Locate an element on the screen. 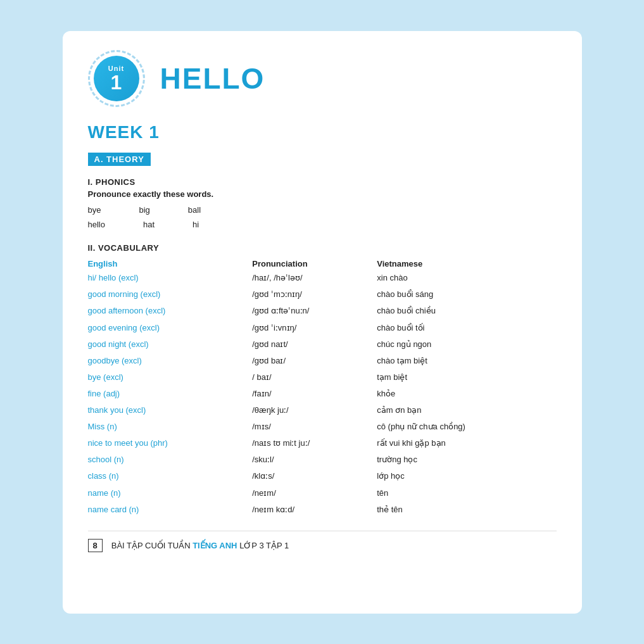 The image size is (644, 644). vocab-pronunciation-6: / baɪ/ is located at coordinates (314, 377).